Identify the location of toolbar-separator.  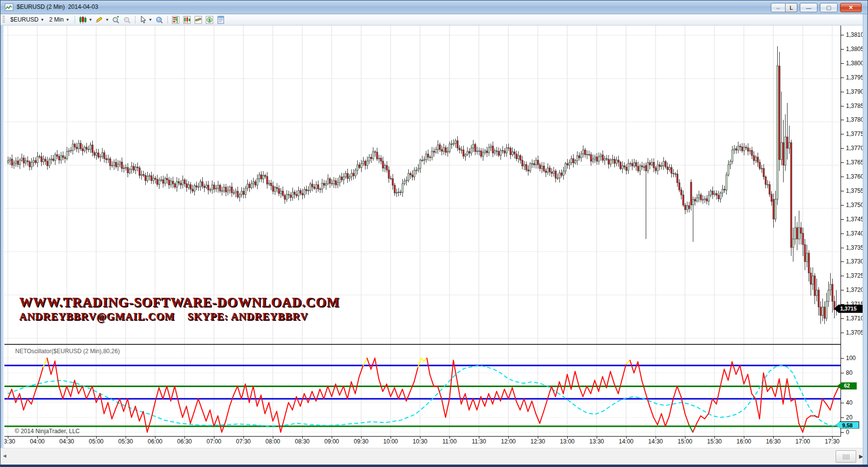
(135, 20).